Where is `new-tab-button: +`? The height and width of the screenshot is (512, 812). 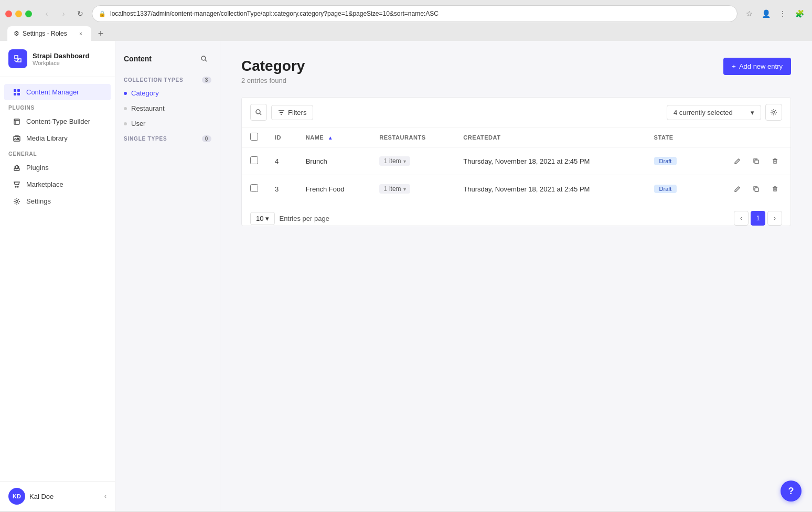 new-tab-button: + is located at coordinates (101, 34).